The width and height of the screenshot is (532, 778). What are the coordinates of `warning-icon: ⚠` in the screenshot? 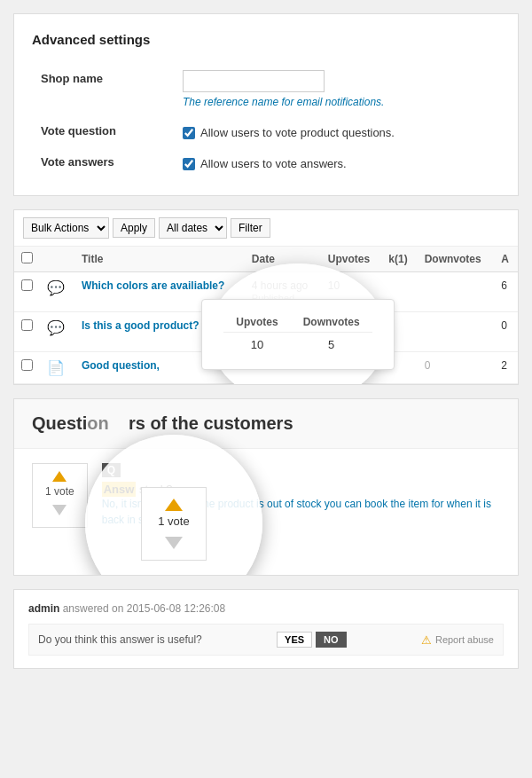 It's located at (426, 640).